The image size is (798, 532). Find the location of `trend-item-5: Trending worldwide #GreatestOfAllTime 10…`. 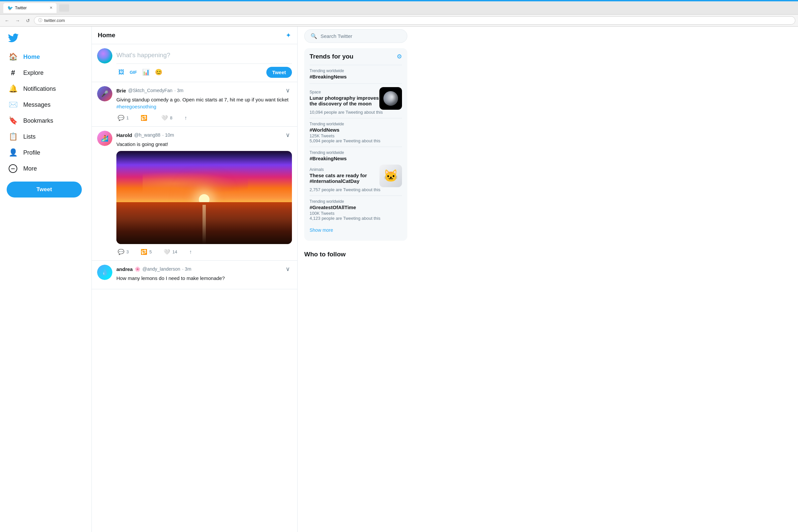

trend-item-5: Trending worldwide #GreatestOfAllTime 10… is located at coordinates (356, 210).